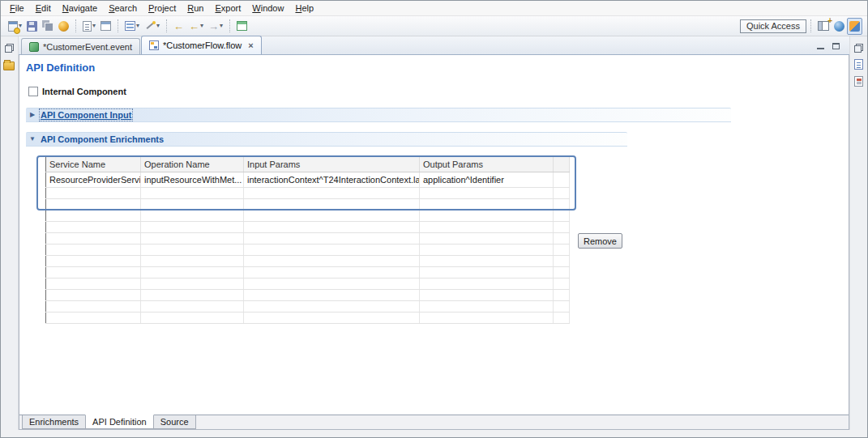 The width and height of the screenshot is (868, 438). What do you see at coordinates (836, 46) in the screenshot?
I see `maximize-icon` at bounding box center [836, 46].